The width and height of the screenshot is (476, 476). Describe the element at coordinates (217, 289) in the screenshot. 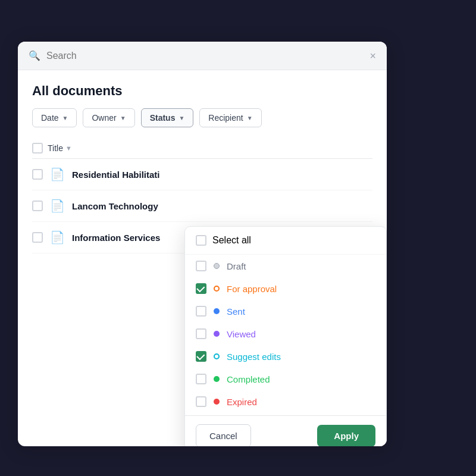

I see `for-approval-dot` at that location.